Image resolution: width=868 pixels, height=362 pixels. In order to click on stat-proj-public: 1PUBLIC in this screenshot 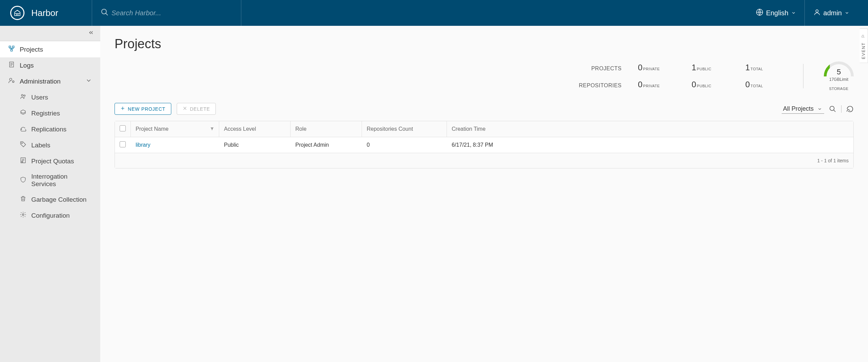, I will do `click(710, 68)`.